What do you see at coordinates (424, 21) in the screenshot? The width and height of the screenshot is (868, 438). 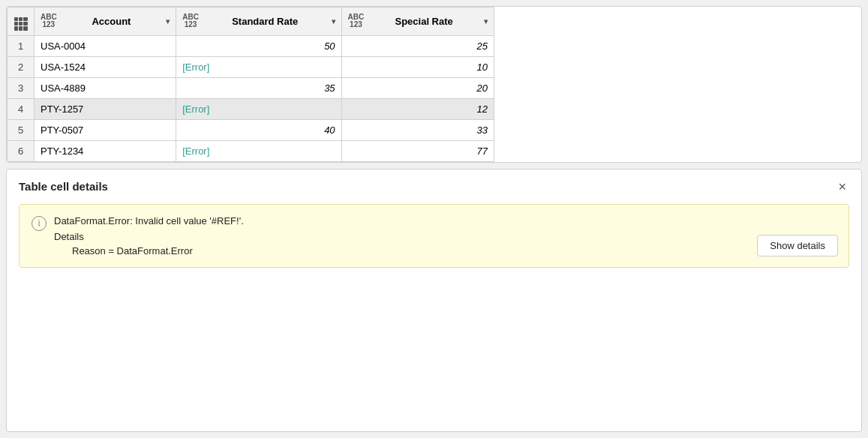 I see `column-label-special-rate: Special Rate` at bounding box center [424, 21].